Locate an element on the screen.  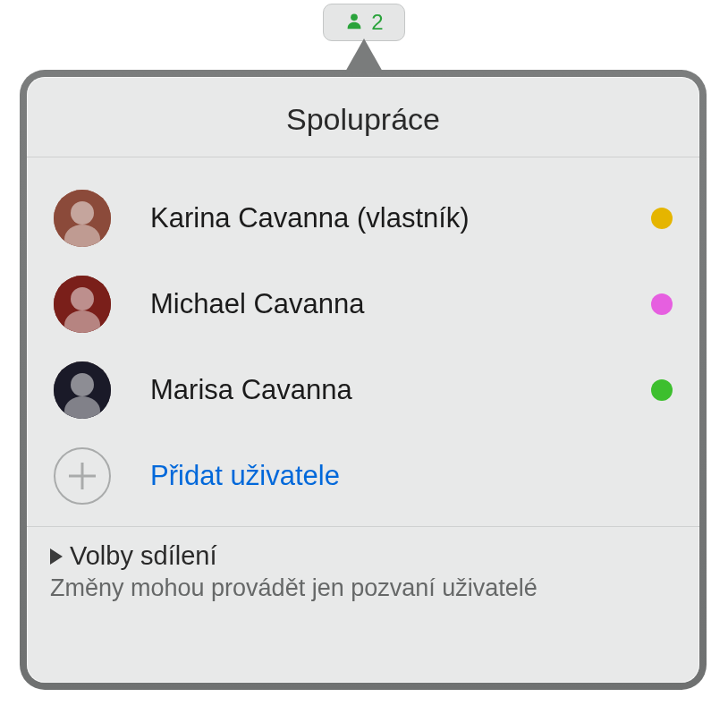
add-user-label: Přidat uživatele is located at coordinates (245, 476).